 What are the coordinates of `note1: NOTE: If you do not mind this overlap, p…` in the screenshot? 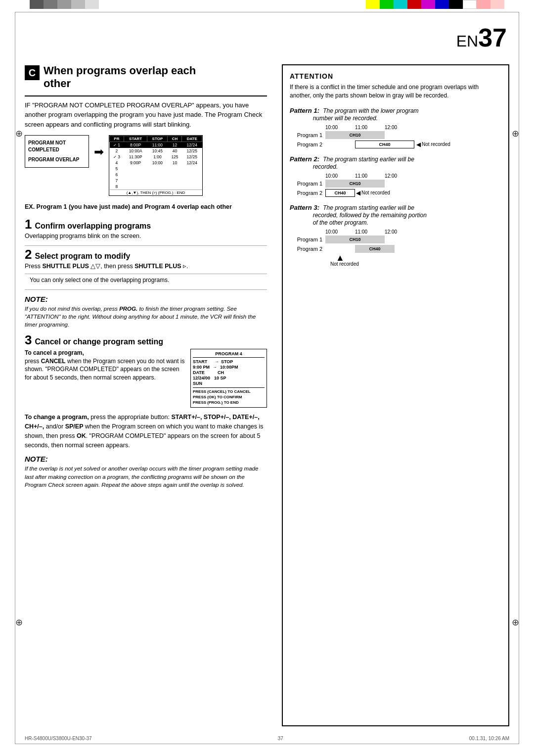 It's located at (146, 312).